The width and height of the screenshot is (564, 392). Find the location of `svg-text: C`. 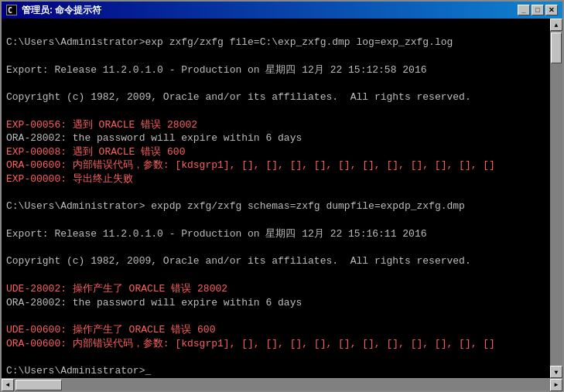

svg-text: C is located at coordinates (10, 11).